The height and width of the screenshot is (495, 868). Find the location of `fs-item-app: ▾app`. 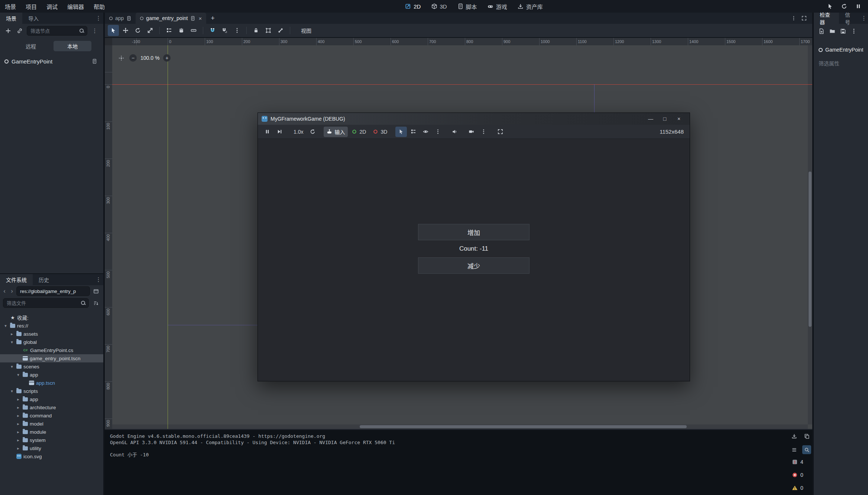

fs-item-app: ▾app is located at coordinates (52, 375).